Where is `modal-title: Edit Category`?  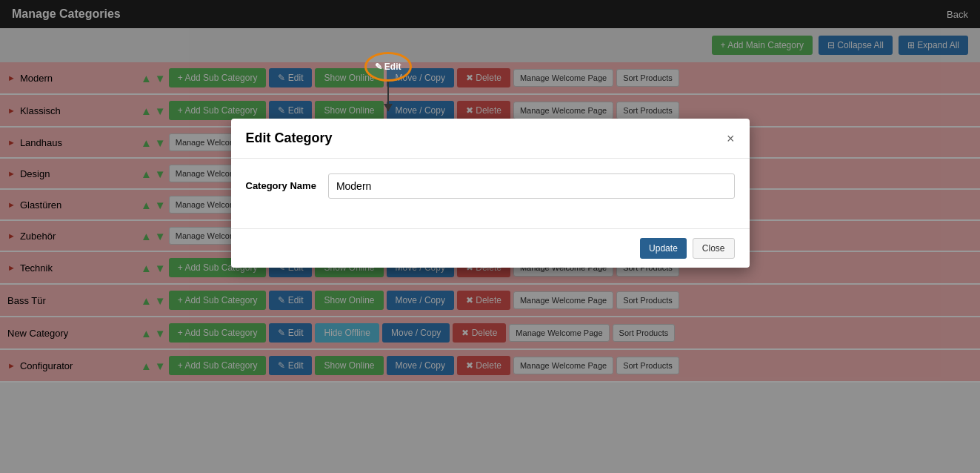 modal-title: Edit Category is located at coordinates (289, 138).